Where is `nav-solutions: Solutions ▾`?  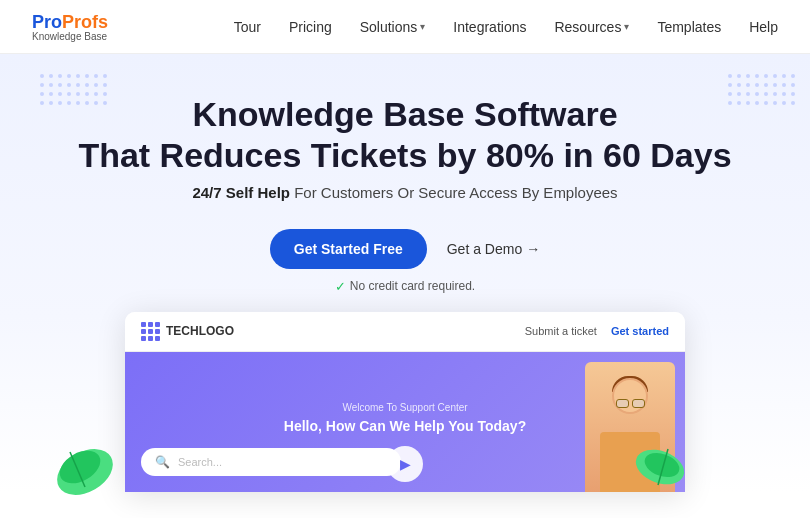 nav-solutions: Solutions ▾ is located at coordinates (393, 27).